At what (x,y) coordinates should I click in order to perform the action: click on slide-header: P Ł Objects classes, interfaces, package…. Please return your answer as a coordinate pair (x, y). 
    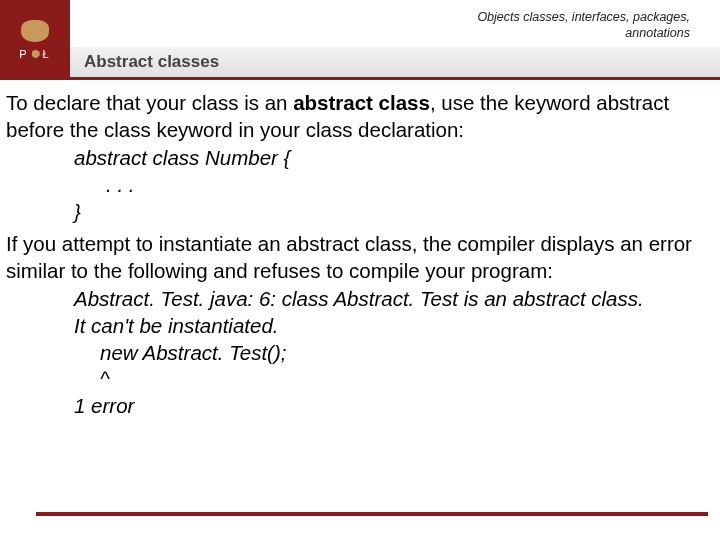
    Looking at the image, I should click on (360, 40).